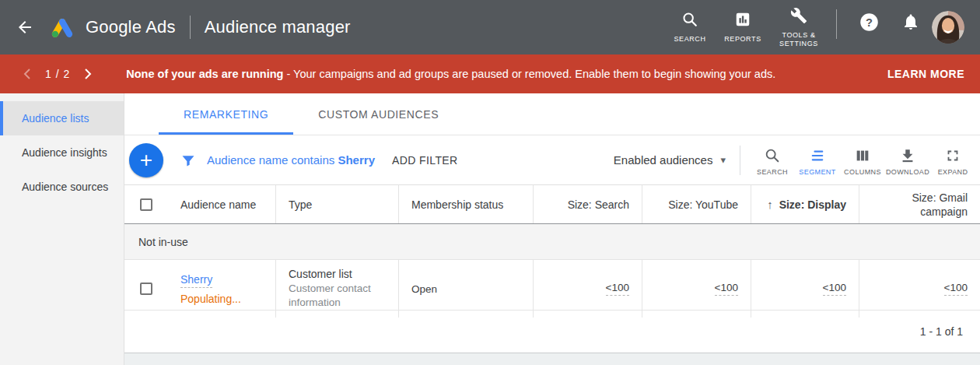 Image resolution: width=980 pixels, height=365 pixels. What do you see at coordinates (926, 74) in the screenshot?
I see `learn-more-link: LEARN MORE` at bounding box center [926, 74].